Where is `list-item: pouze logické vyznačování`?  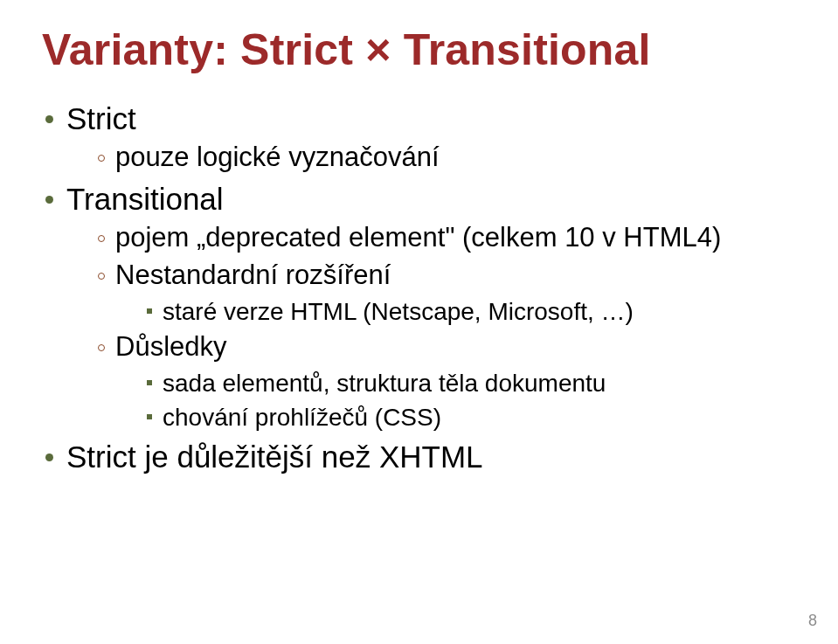 list-item: pouze logické vyznačování is located at coordinates (446, 157).